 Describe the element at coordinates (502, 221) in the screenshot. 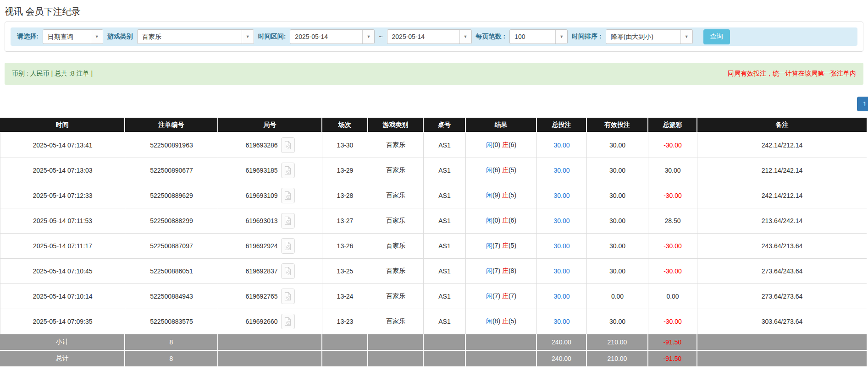

I see `cell-result: 闲(0) 庄(6)` at that location.